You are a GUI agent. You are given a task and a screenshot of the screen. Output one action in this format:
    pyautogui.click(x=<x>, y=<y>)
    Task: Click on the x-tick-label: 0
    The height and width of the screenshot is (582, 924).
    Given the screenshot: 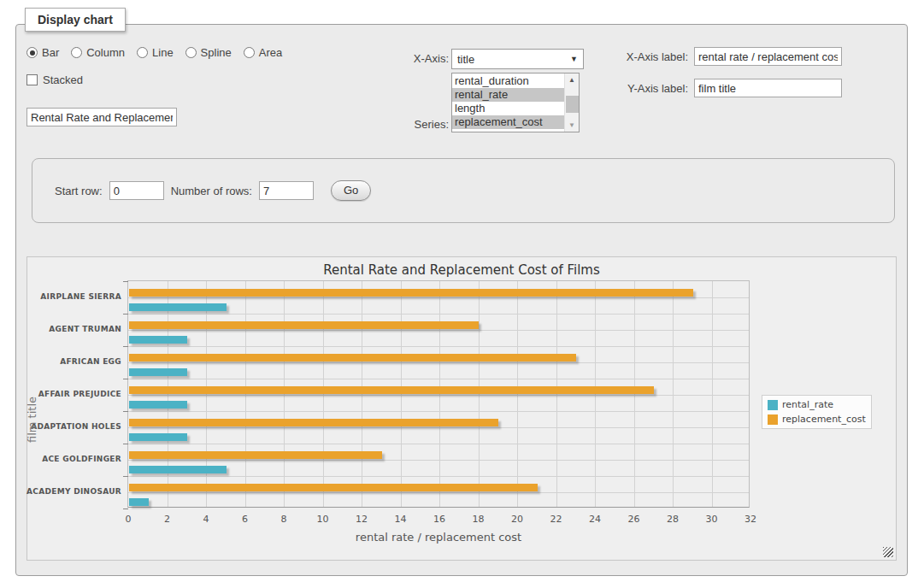 What is the action you would take?
    pyautogui.click(x=128, y=520)
    